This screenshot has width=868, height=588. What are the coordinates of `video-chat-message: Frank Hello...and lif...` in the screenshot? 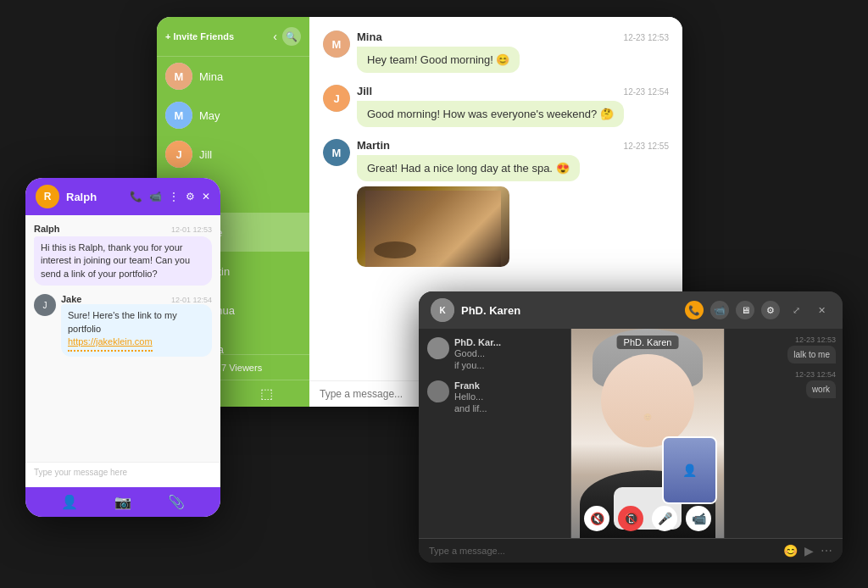 It's located at (495, 398).